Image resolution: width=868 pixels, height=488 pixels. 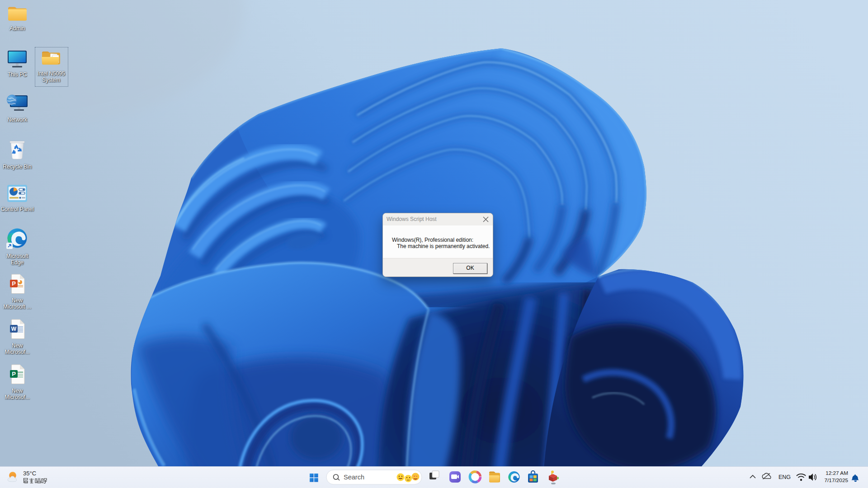 What do you see at coordinates (837, 473) in the screenshot?
I see `svg-text: 12:27 AM` at bounding box center [837, 473].